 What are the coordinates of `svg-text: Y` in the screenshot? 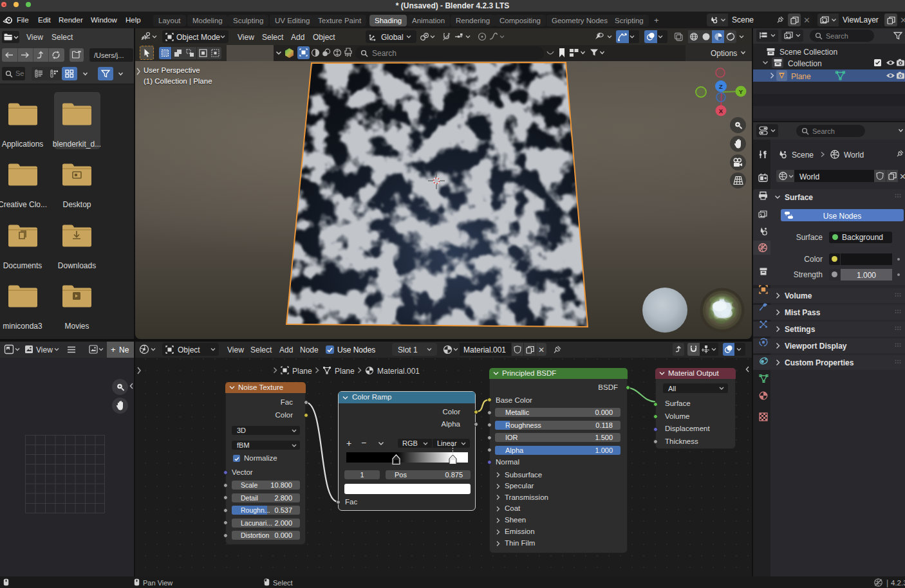 It's located at (742, 91).